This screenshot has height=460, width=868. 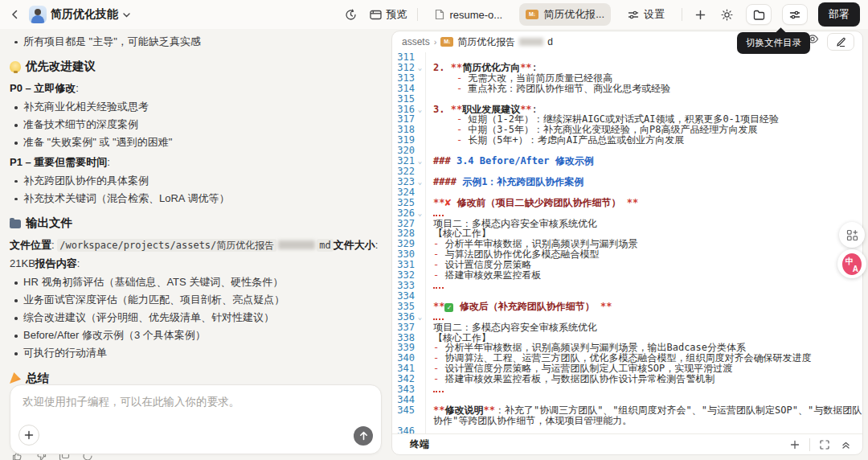 What do you see at coordinates (196, 420) in the screenshot?
I see `chat-input: 欢迎使用扣子编程，可以在此输入你的要求。` at bounding box center [196, 420].